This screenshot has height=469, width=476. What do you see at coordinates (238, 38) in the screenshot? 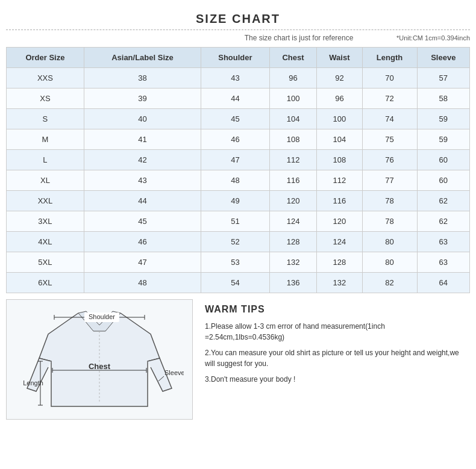
I see `subtitle-row: The size chart is just for reference *Un…` at bounding box center [238, 38].